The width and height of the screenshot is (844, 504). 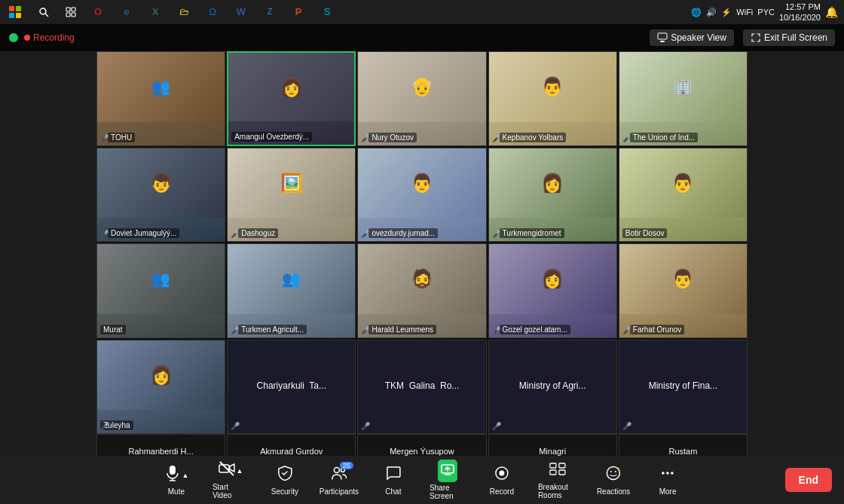 What do you see at coordinates (241, 12) in the screenshot?
I see `taskbar-word: W` at bounding box center [241, 12].